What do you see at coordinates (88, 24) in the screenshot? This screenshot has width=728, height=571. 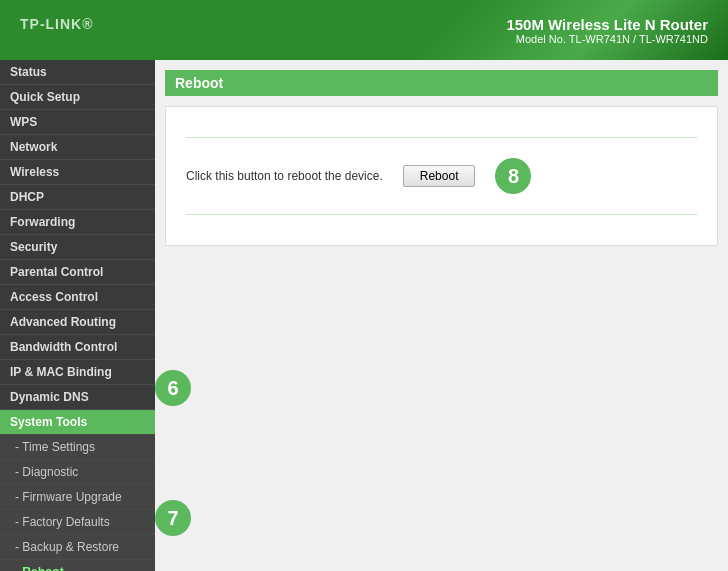 I see `logo-trademark: ®` at bounding box center [88, 24].